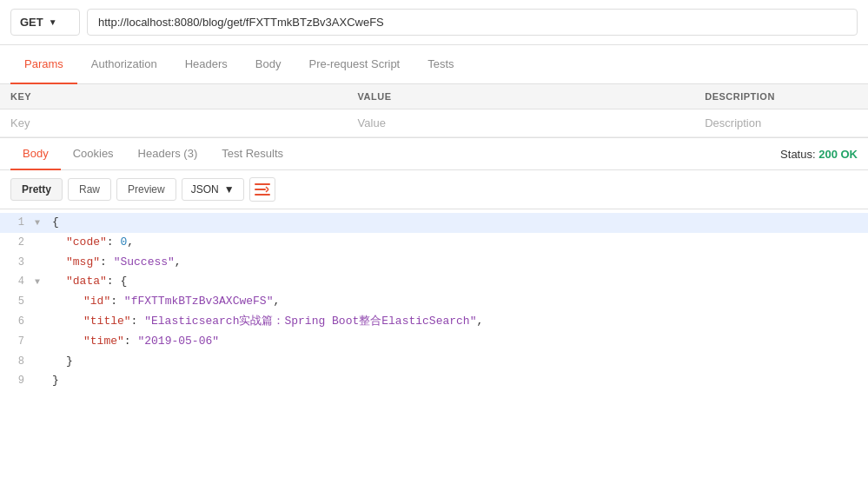  What do you see at coordinates (434, 189) in the screenshot?
I see `response-toolbar: Pretty Raw Preview JSON ▼` at bounding box center [434, 189].